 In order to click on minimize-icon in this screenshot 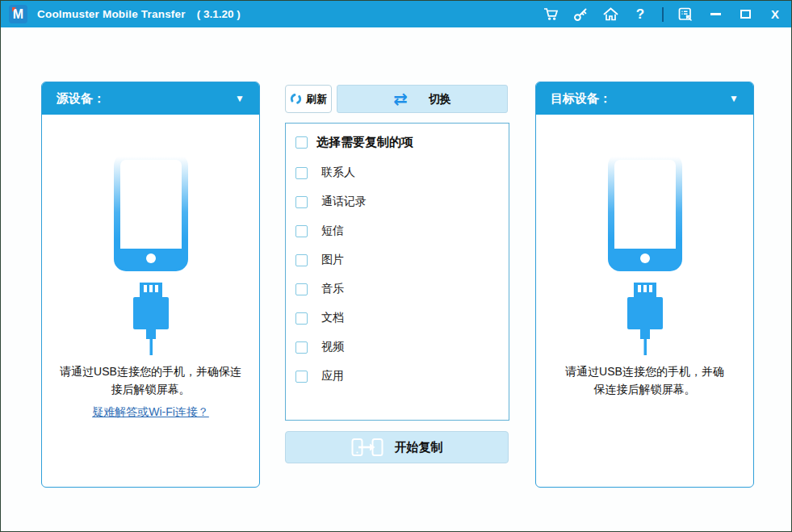, I will do `click(715, 15)`.